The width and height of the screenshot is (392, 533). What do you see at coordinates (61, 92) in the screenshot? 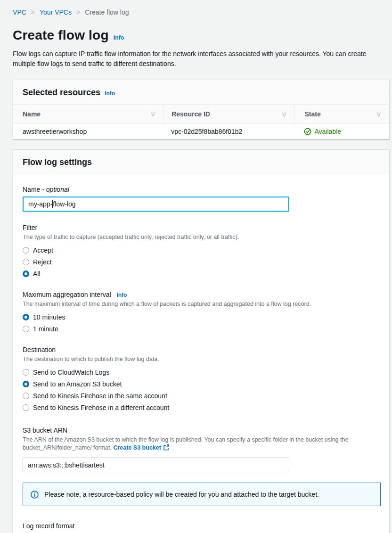
I see `selected-resources-title: Selected resources` at bounding box center [61, 92].